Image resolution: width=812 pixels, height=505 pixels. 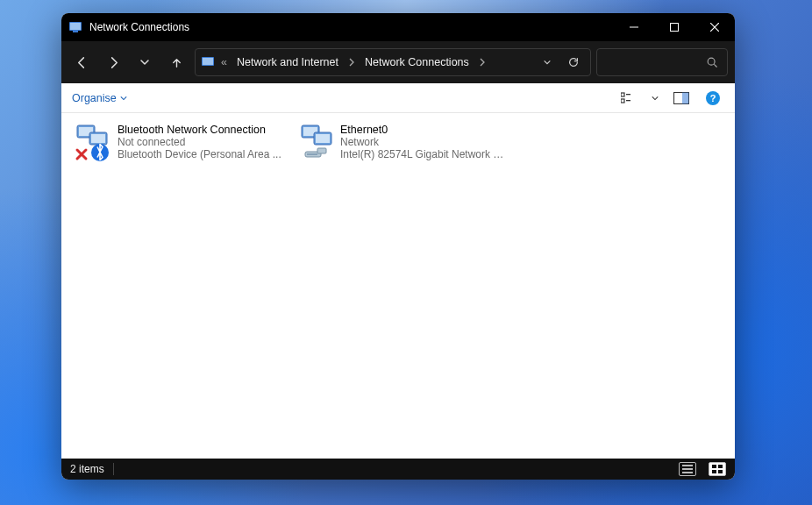 I want to click on breadcrumb-overflow: «, so click(x=224, y=62).